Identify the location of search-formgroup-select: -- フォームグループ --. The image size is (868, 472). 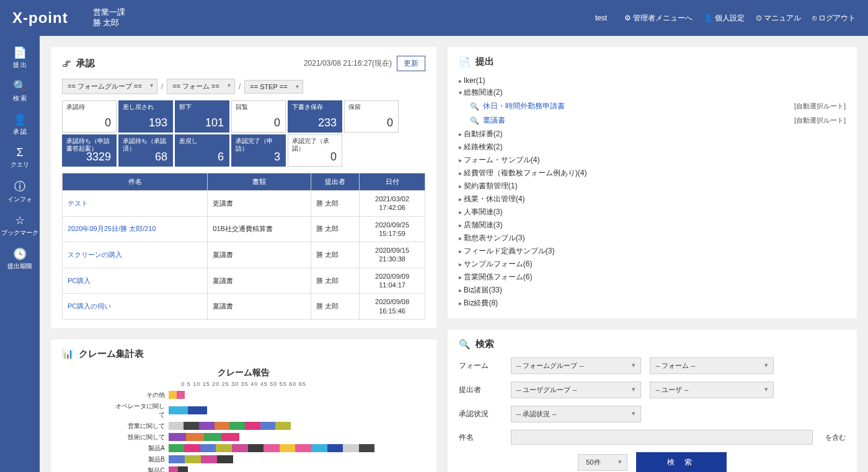
(576, 365).